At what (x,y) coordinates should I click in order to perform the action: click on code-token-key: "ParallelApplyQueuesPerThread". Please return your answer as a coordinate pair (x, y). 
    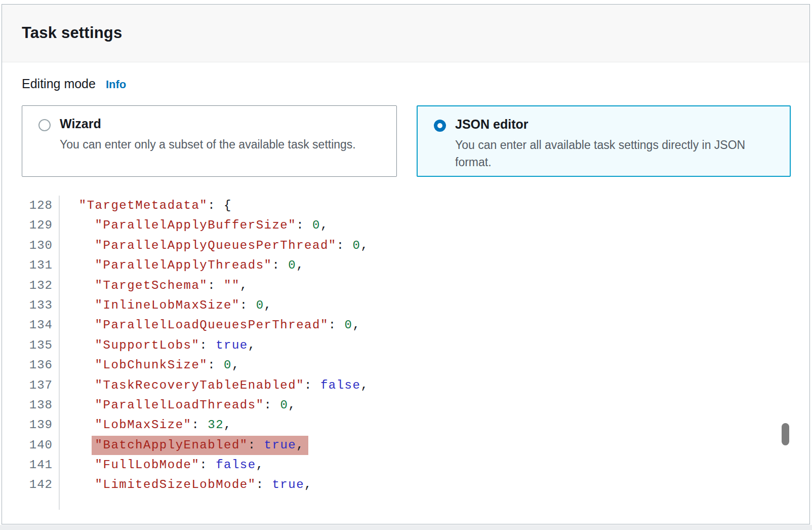
    Looking at the image, I should click on (216, 245).